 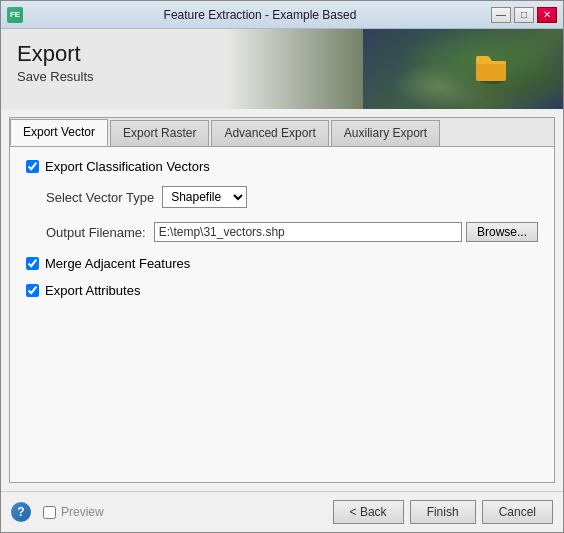 I want to click on tab-auxiliary-export: Auxiliary Export, so click(x=386, y=133).